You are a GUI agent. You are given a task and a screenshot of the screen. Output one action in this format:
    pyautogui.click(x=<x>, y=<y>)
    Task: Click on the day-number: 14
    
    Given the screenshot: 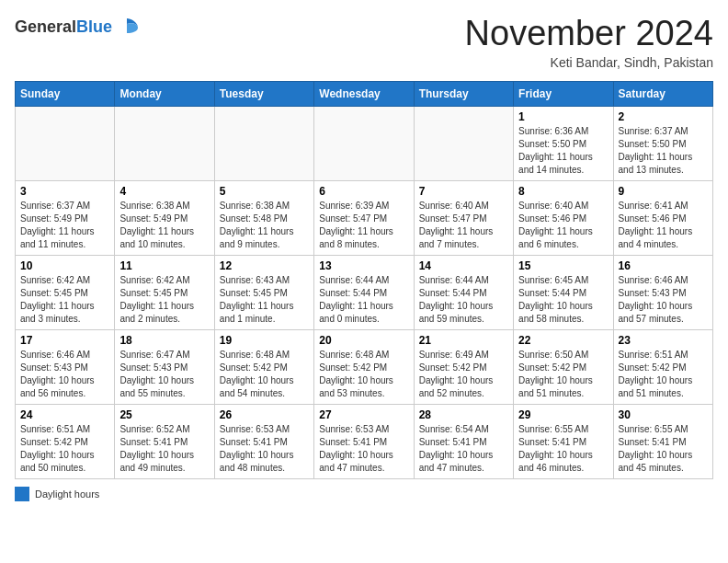 What is the action you would take?
    pyautogui.click(x=463, y=266)
    